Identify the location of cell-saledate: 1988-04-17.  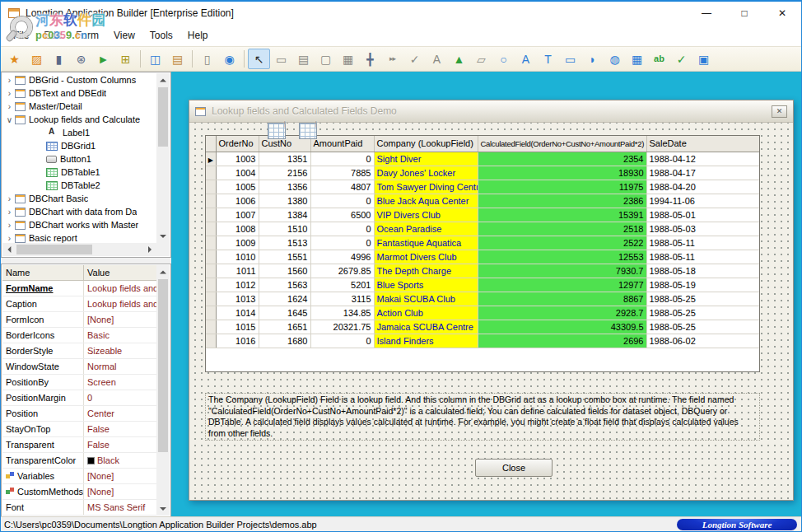
(703, 173).